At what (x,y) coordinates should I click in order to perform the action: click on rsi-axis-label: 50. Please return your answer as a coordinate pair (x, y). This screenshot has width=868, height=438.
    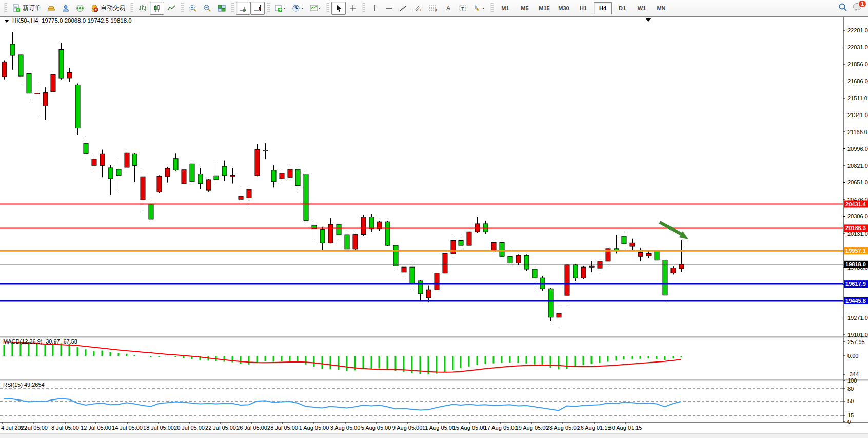
    Looking at the image, I should click on (851, 401).